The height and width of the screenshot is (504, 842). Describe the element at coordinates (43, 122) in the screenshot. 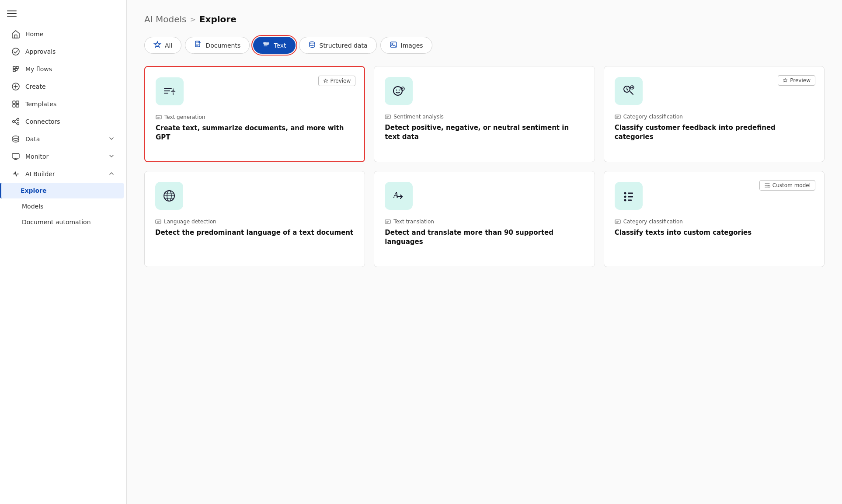

I see `sidebar-label-connectors: Connectors` at that location.